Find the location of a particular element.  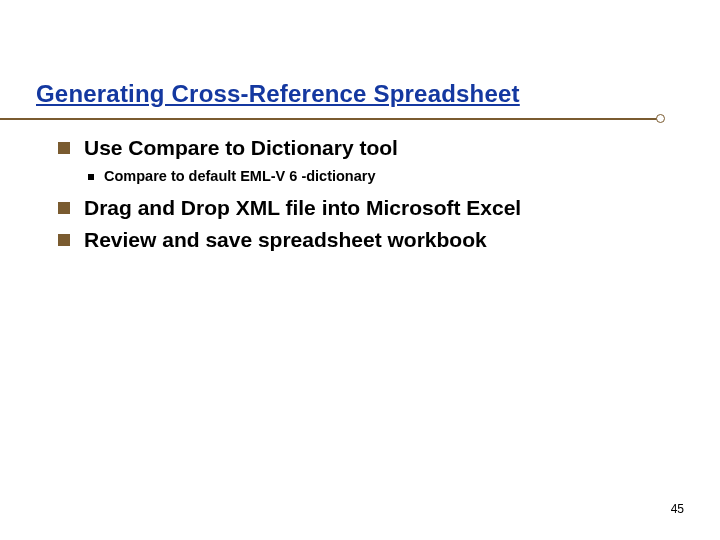

bullet-level1: Drag and Drop XML file into Microsoft Ex… is located at coordinates (371, 208).